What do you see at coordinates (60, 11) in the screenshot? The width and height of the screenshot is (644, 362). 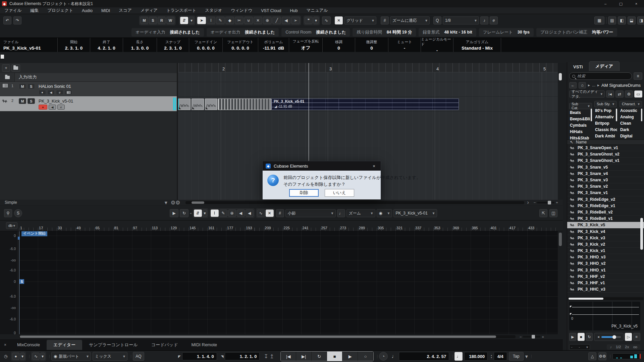 I see `menu-プロジェクト: プロジェクト` at bounding box center [60, 11].